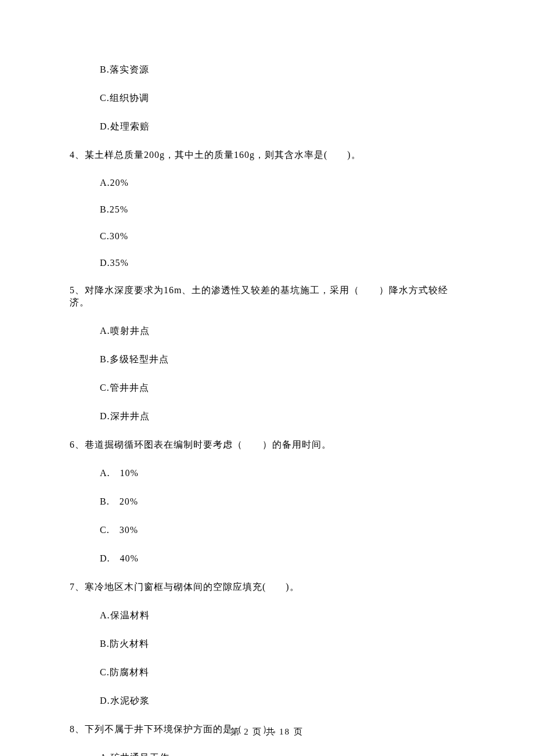  I want to click on option-item: B. 20%, so click(267, 502).